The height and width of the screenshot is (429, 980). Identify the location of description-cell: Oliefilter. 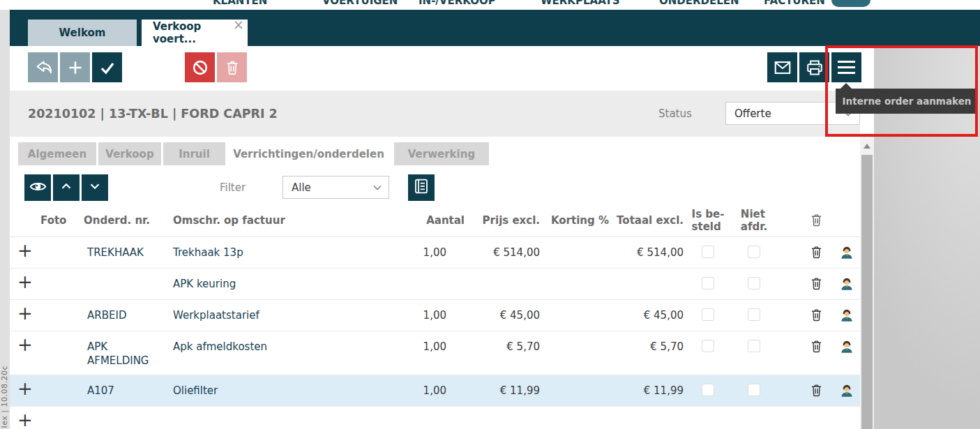
(294, 391).